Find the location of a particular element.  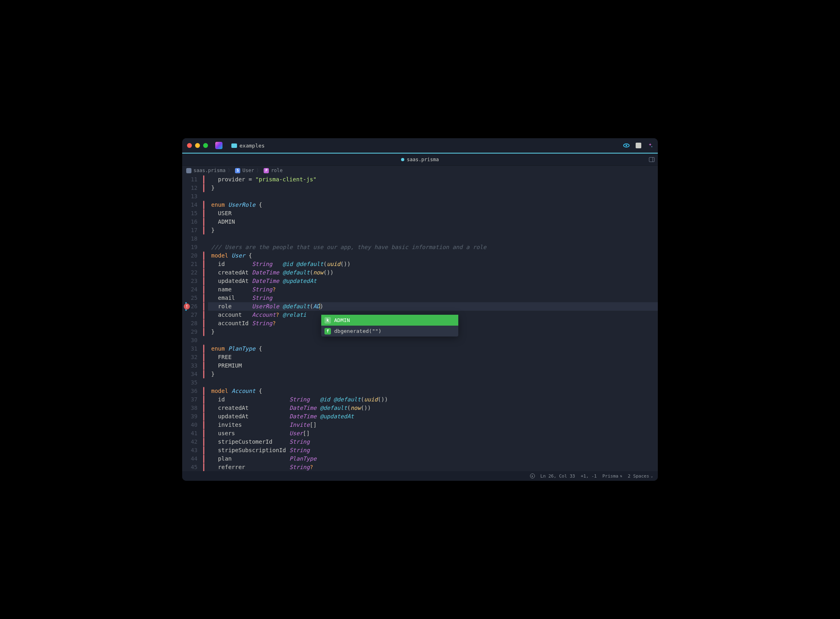

line-number: 14 is located at coordinates (190, 205).